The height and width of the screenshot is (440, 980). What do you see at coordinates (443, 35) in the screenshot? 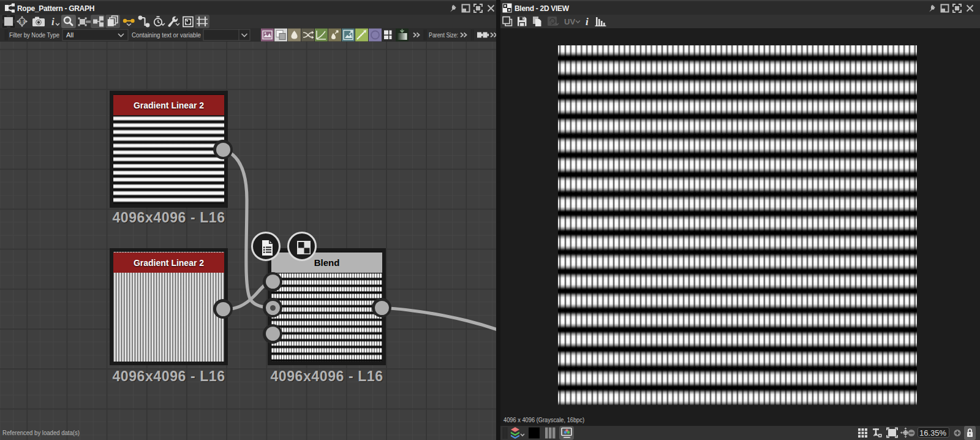
I see `svg-text: Parent Size:` at bounding box center [443, 35].